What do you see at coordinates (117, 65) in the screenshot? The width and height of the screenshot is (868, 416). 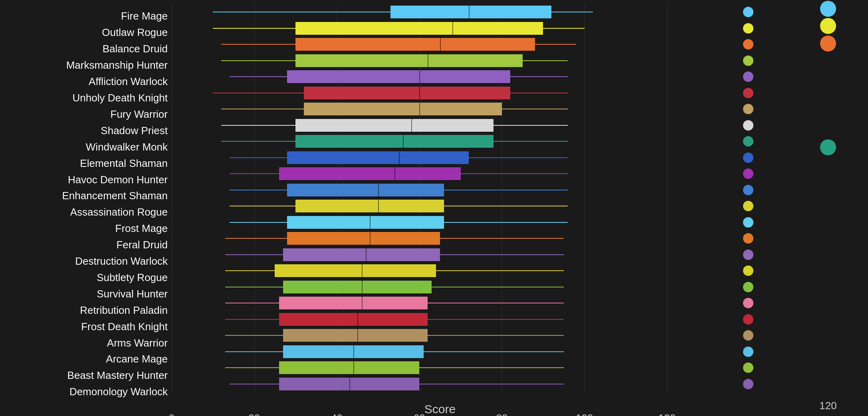 I see `y-label: Marksmanship Hunter` at bounding box center [117, 65].